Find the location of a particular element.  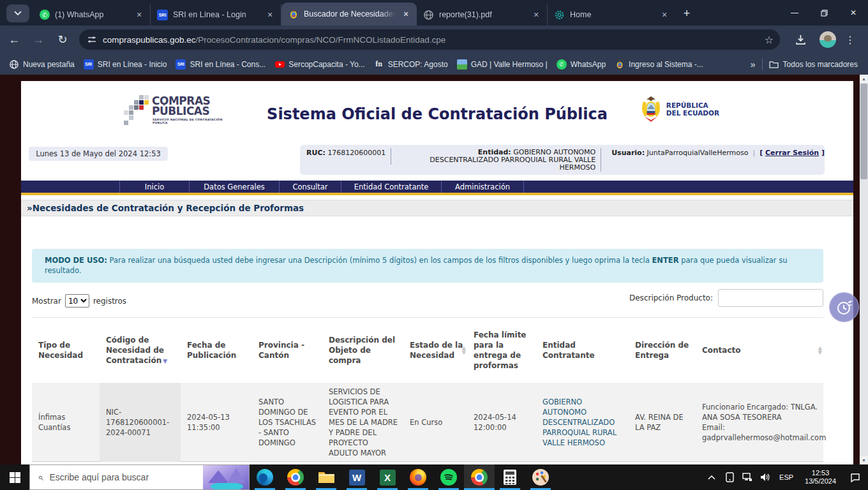

descripcion-producto-input is located at coordinates (771, 298).